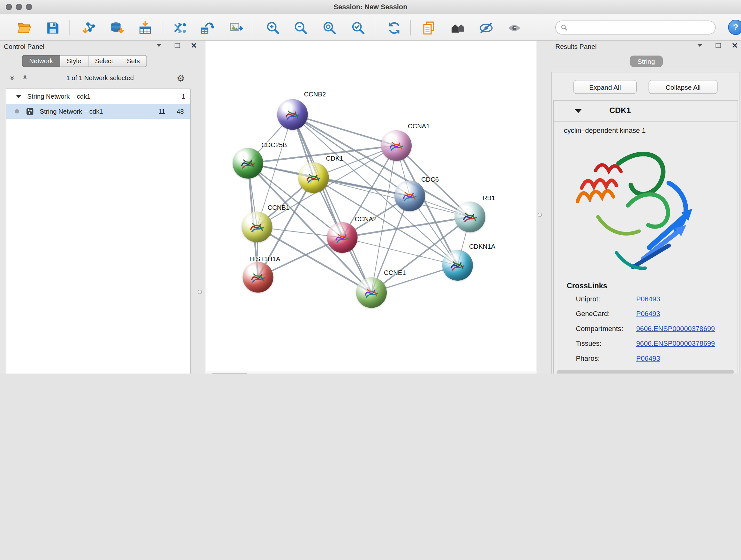 The image size is (741, 560). I want to click on entry-horizontal-scrollbar, so click(645, 372).